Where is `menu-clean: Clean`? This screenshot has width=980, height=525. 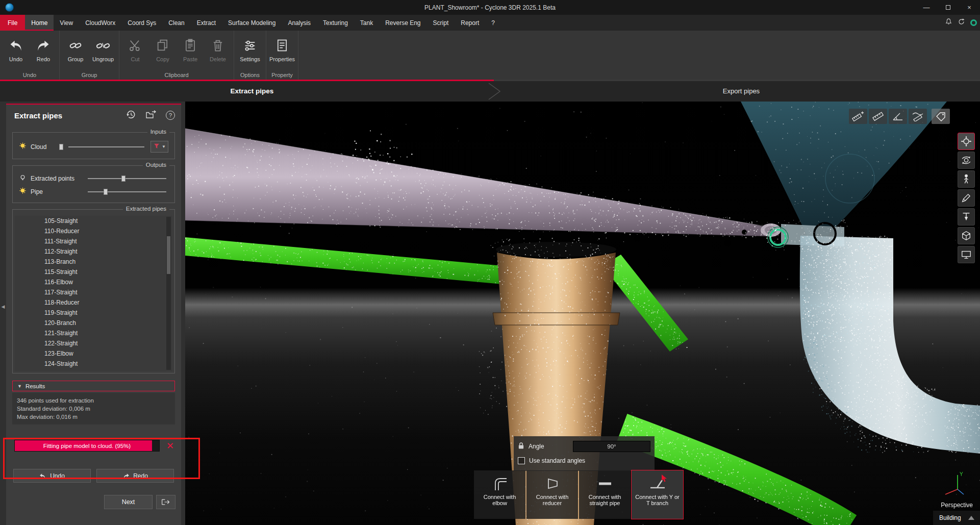
menu-clean: Clean is located at coordinates (177, 22).